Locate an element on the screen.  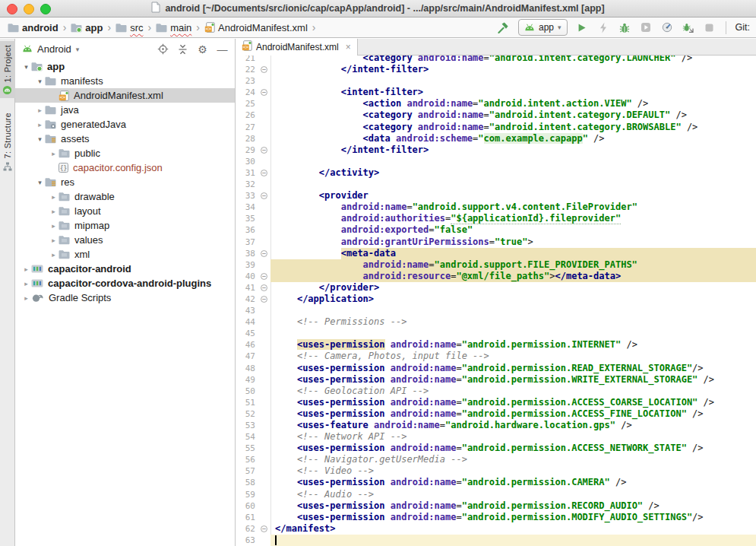
code-line-63: 63 is located at coordinates (495, 540).